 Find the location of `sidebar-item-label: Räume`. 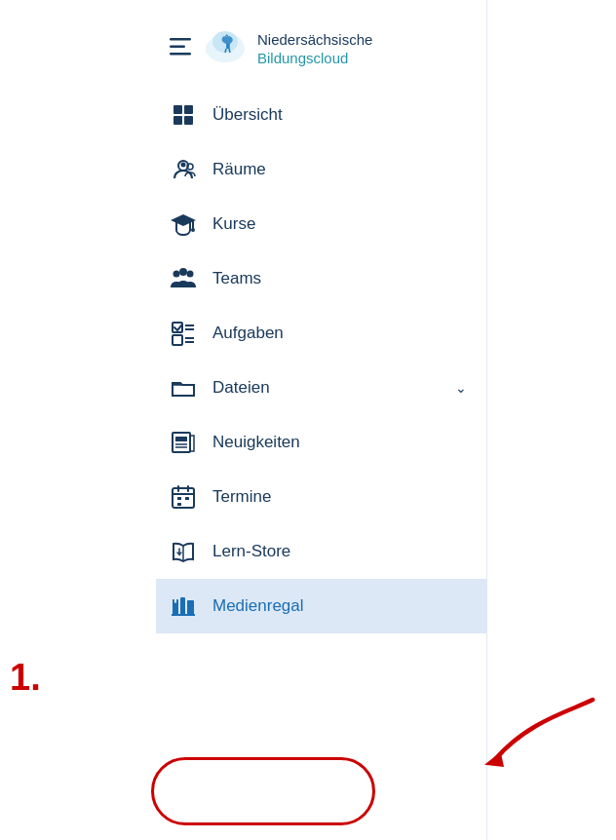

sidebar-item-label: Räume is located at coordinates (240, 170).